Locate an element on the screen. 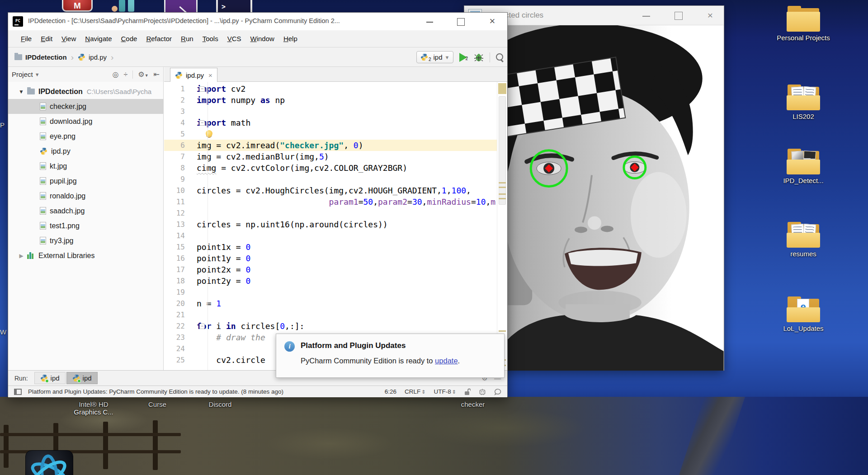 Image resolution: width=868 pixels, height=475 pixels. project-panel-header: Project ▼ ◎ ÷ ⚙▼ ⇤ is located at coordinates (86, 74).